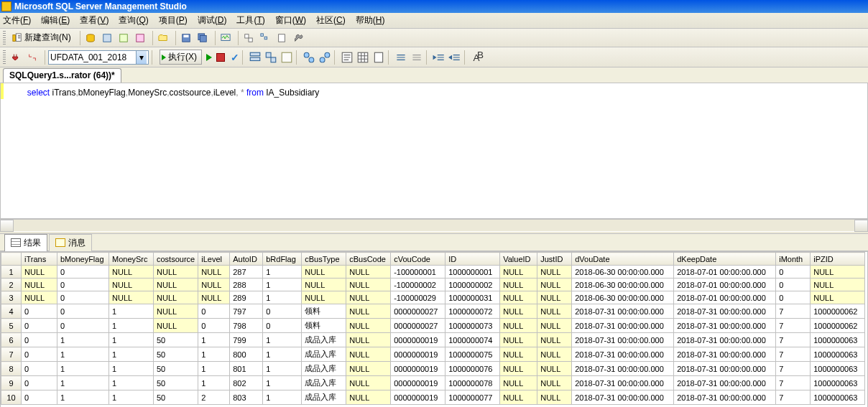 The height and width of the screenshot is (407, 868). Describe the element at coordinates (838, 326) in the screenshot. I see `cell: 1000000062` at that location.